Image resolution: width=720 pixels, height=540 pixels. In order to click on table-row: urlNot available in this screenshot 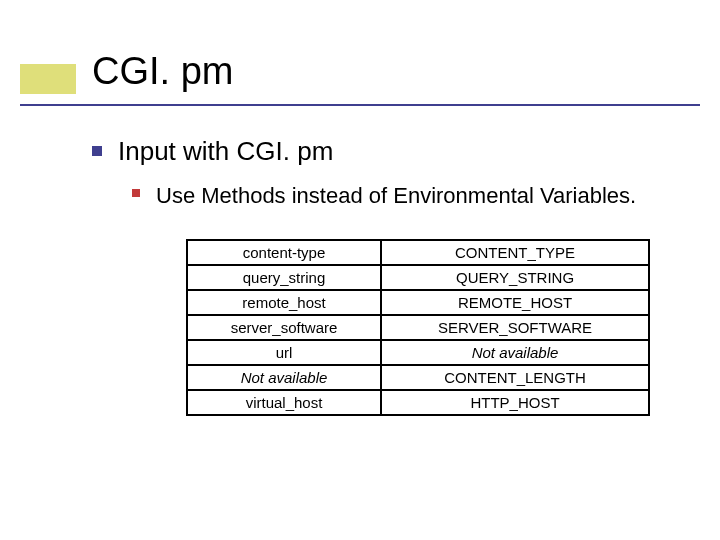, I will do `click(418, 352)`.